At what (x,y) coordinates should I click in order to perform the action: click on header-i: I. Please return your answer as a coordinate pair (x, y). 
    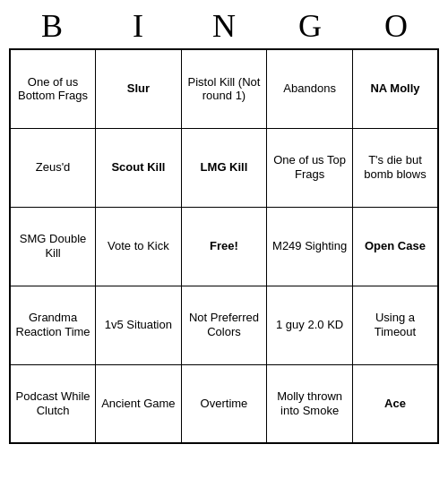
    Looking at the image, I should click on (138, 26).